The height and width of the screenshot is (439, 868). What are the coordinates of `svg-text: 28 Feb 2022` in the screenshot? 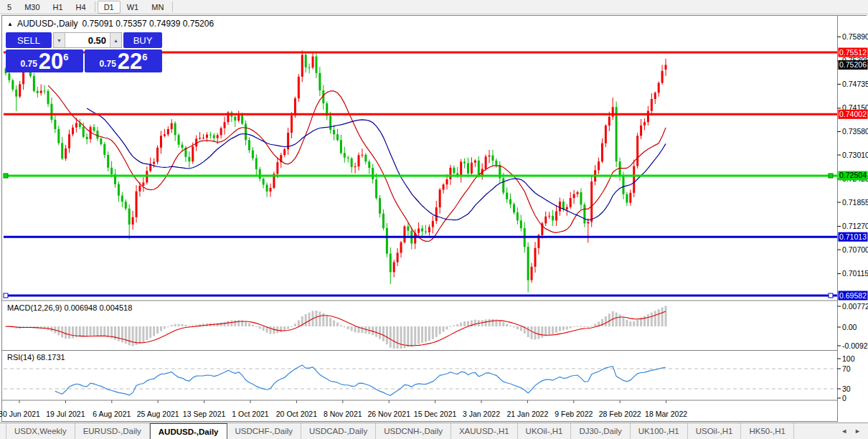 It's located at (620, 414).